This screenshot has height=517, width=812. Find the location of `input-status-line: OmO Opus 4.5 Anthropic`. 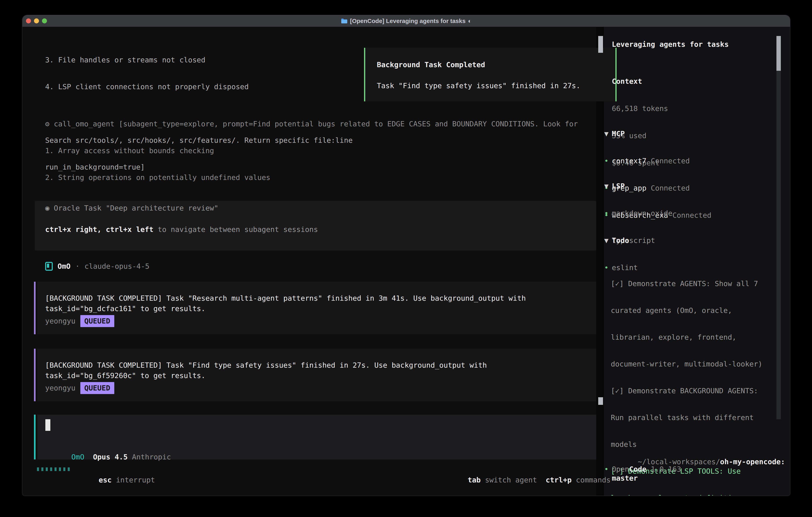

input-status-line: OmO Opus 4.5 Anthropic is located at coordinates (108, 446).